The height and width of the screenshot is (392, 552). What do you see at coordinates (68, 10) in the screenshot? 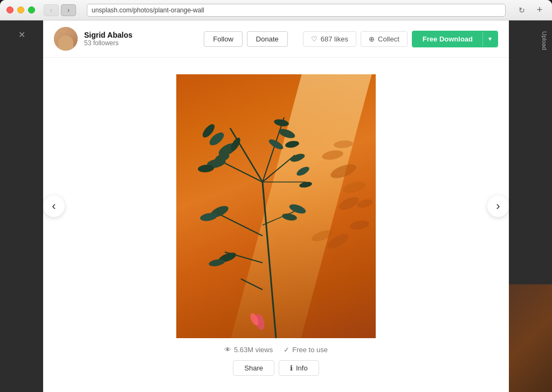
I see `forward-button: ›` at bounding box center [68, 10].